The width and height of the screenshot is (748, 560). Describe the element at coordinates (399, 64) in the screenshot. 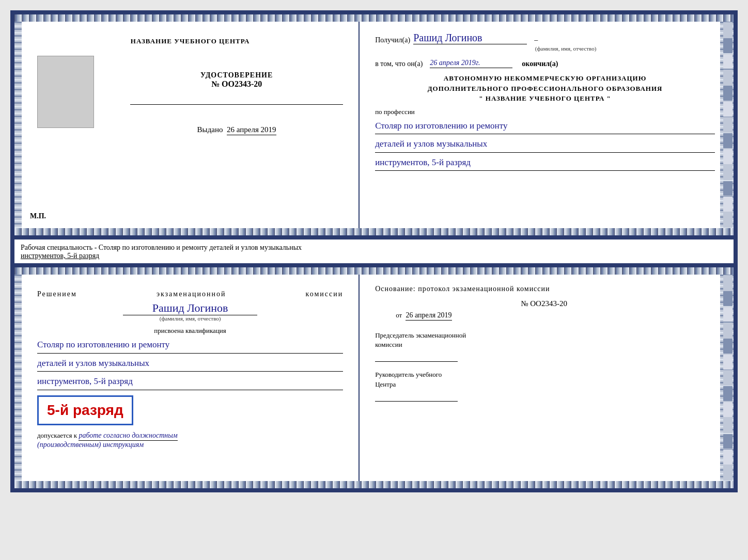

I see `date-label: в том, что он(а)` at that location.